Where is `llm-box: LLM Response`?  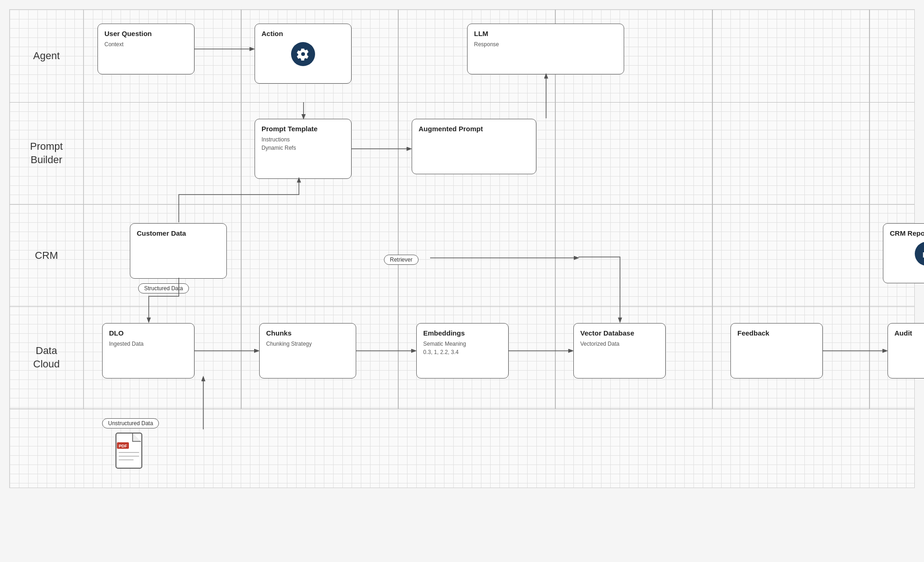
llm-box: LLM Response is located at coordinates (546, 49).